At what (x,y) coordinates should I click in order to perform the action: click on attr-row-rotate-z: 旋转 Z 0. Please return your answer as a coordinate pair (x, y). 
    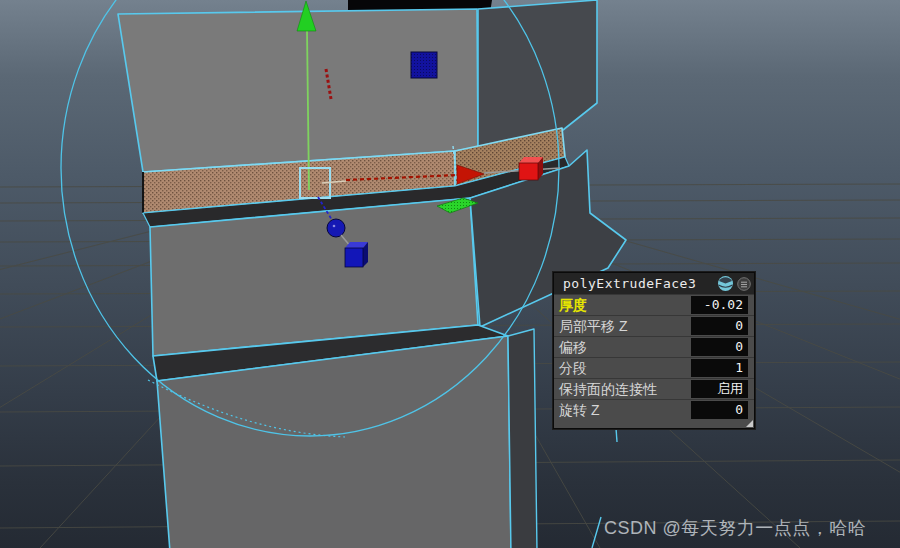
    Looking at the image, I should click on (654, 410).